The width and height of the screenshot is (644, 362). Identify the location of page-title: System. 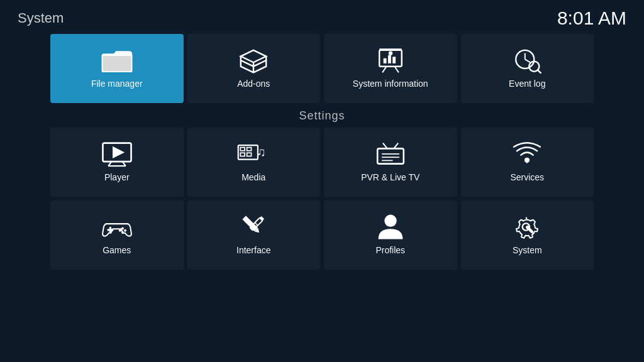
(40, 18).